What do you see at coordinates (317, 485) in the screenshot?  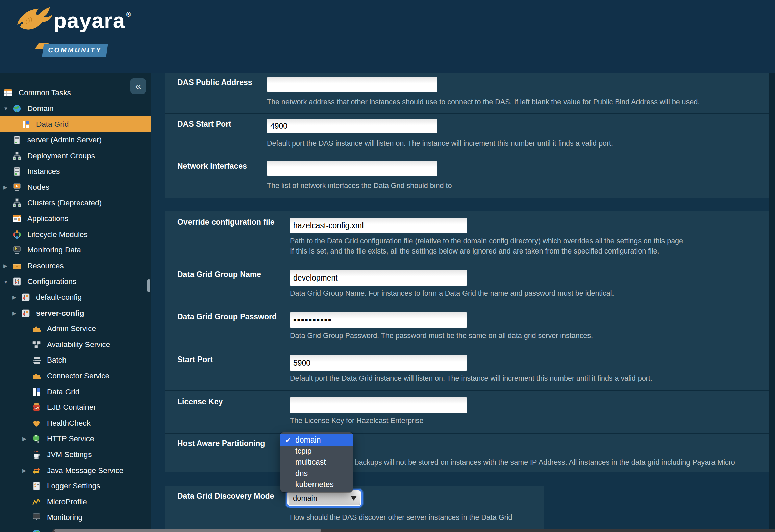 I see `dropdown-option-kubernetes: kubernetes` at bounding box center [317, 485].